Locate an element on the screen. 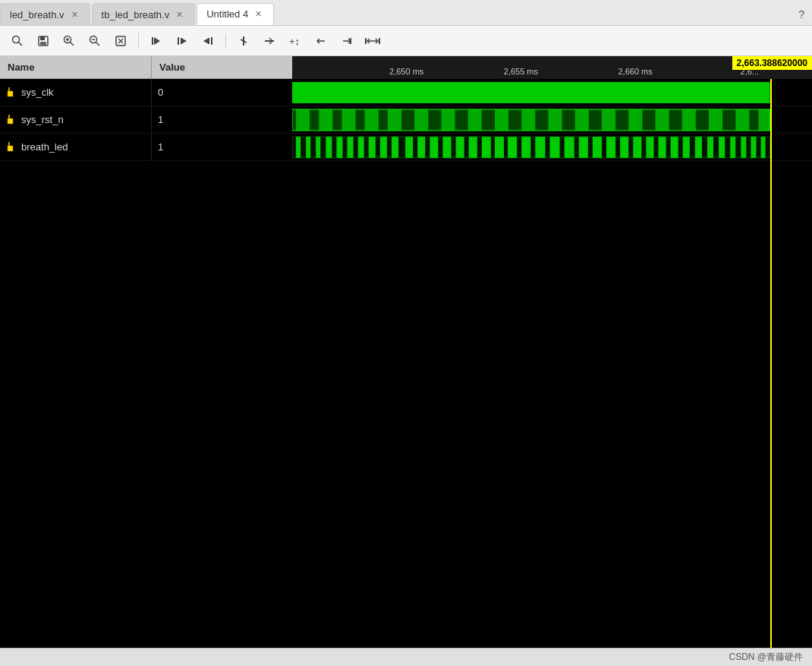 The height and width of the screenshot is (666, 812). signal-row-sys-clk: sys_clk 0 is located at coordinates (146, 93).